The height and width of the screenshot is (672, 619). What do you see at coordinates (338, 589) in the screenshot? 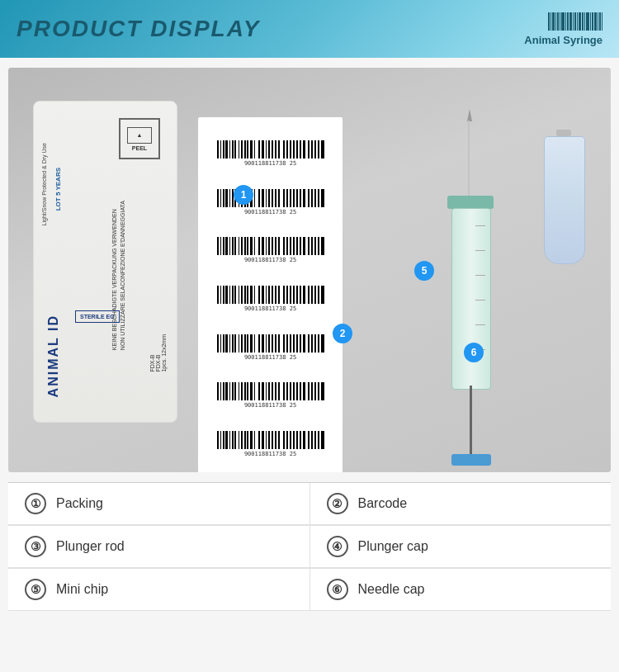
I see `label-num-6: ⑥` at bounding box center [338, 589].